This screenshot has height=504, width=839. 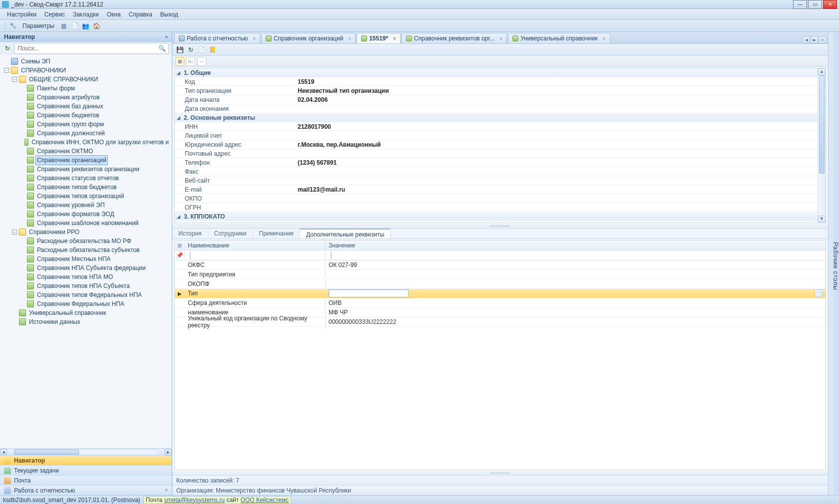 What do you see at coordinates (331, 255) in the screenshot?
I see `filter-value` at bounding box center [331, 255].